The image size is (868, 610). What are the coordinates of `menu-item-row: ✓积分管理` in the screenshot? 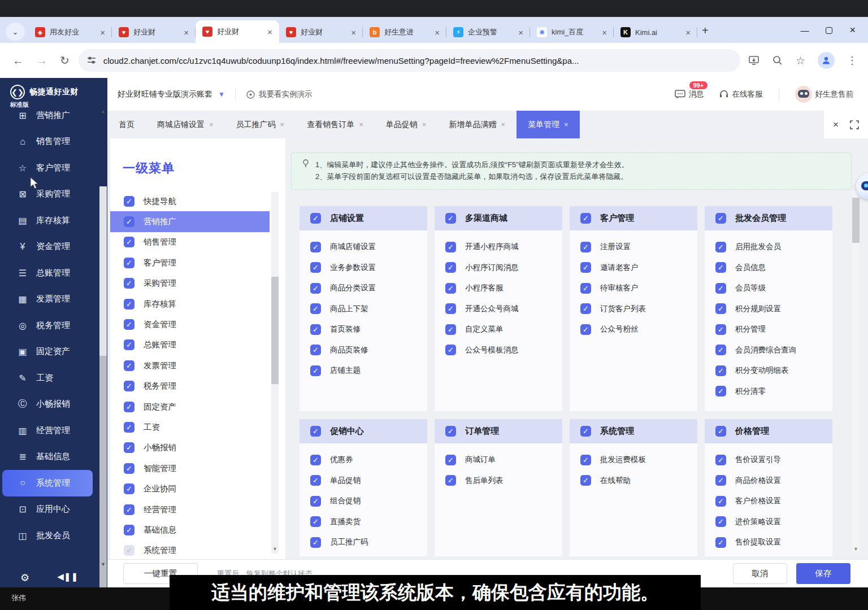 It's located at (769, 330).